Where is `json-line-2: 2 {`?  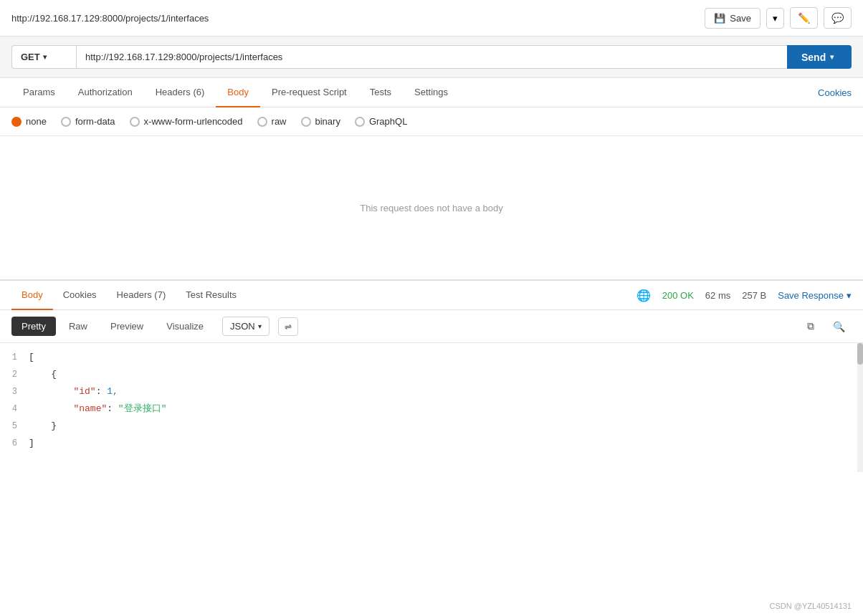
json-line-2: 2 { is located at coordinates (432, 375).